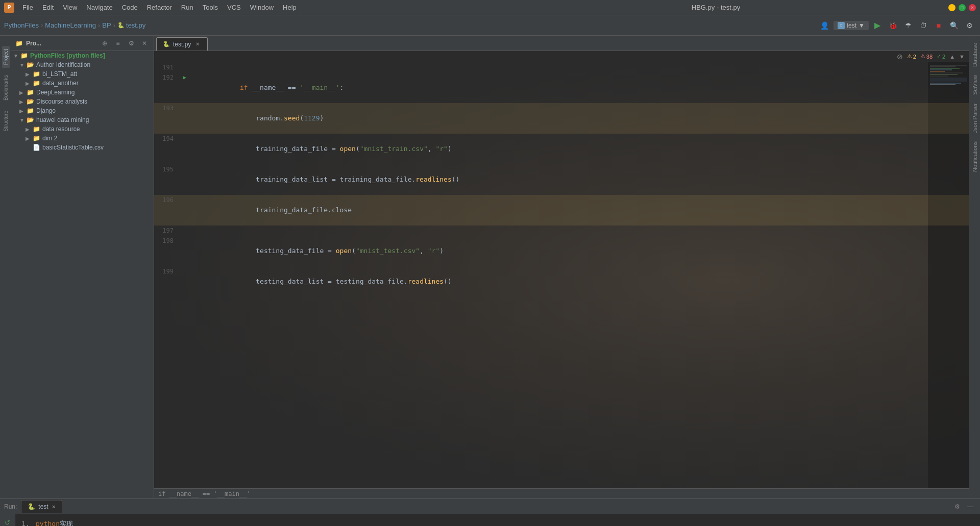  What do you see at coordinates (60, 83) in the screenshot?
I see `tree-da-label: data_another` at bounding box center [60, 83].